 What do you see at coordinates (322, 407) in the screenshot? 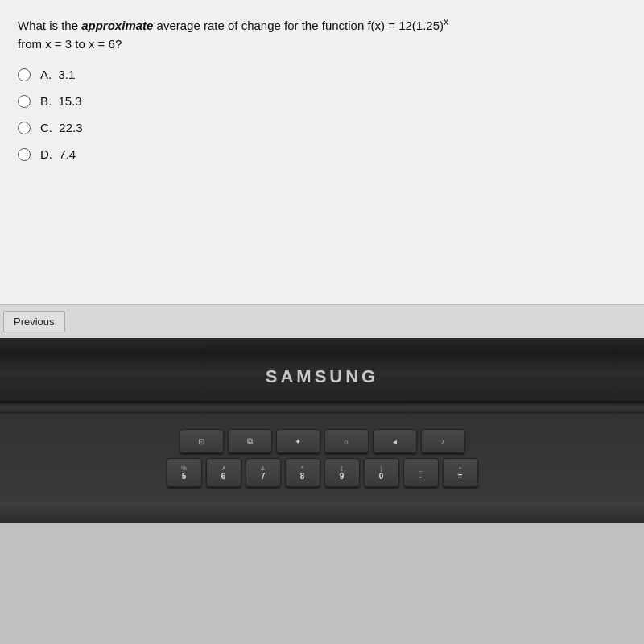
I see `laptop-hinge` at bounding box center [322, 407].